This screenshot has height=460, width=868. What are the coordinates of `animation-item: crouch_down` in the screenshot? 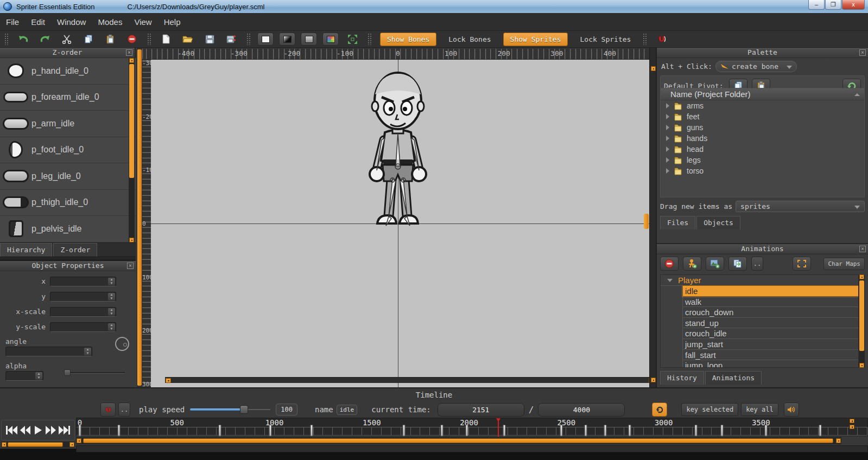 It's located at (770, 312).